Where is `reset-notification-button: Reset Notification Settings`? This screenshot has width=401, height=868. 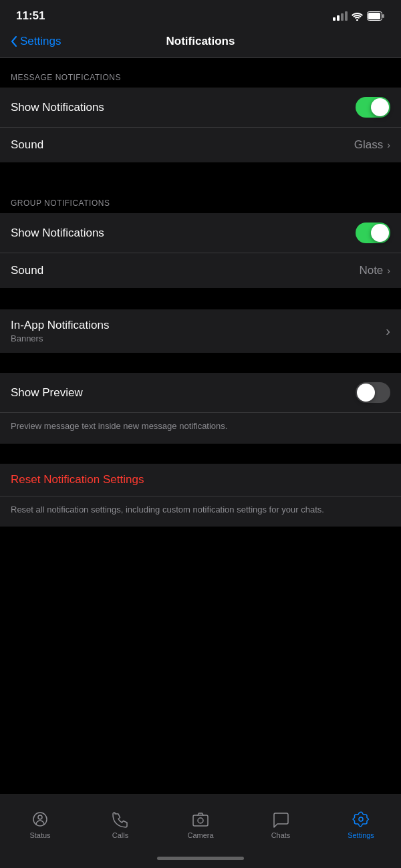
reset-notification-button: Reset Notification Settings is located at coordinates (78, 480).